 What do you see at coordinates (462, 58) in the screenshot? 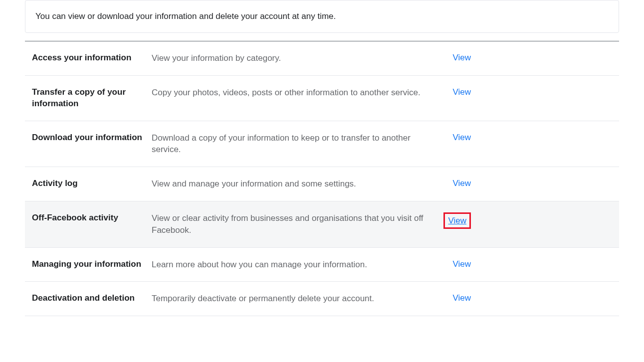
I see `view-link-access-your-information: View` at bounding box center [462, 58].